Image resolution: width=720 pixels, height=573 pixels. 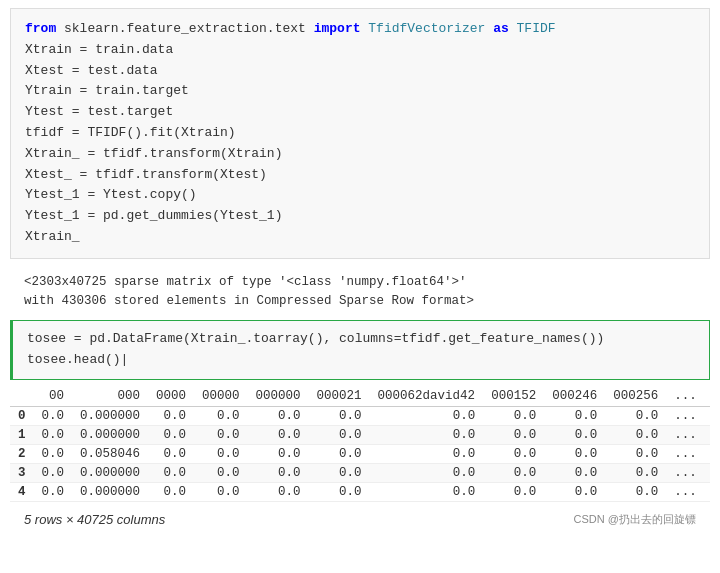 What do you see at coordinates (278, 396) in the screenshot?
I see `col-header-000000: 000000` at bounding box center [278, 396].